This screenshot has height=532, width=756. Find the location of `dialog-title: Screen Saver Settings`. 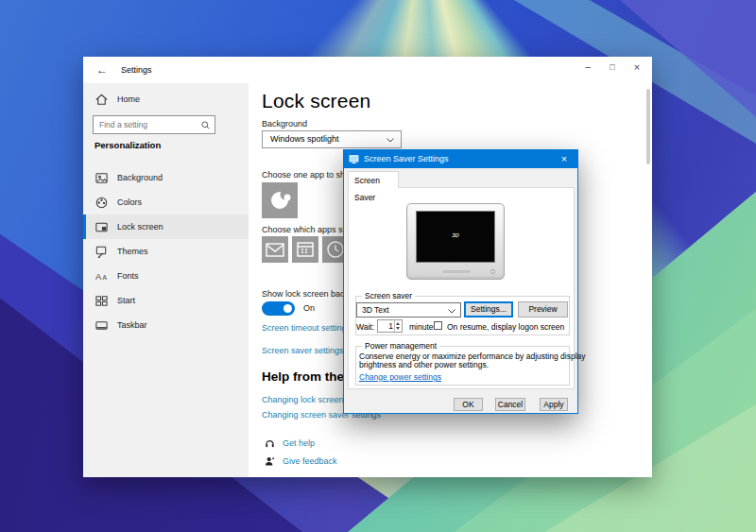

dialog-title: Screen Saver Settings is located at coordinates (406, 159).